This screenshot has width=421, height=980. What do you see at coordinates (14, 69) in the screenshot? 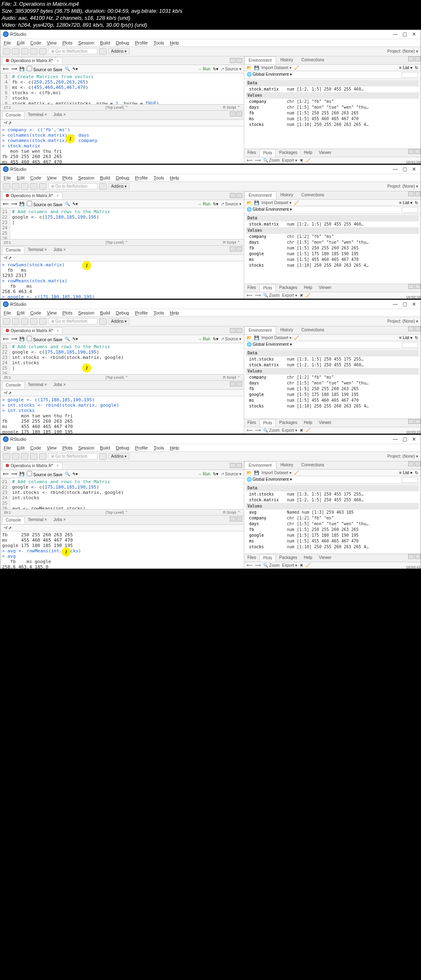
I see `fwd-icon: ⟶` at bounding box center [14, 69].